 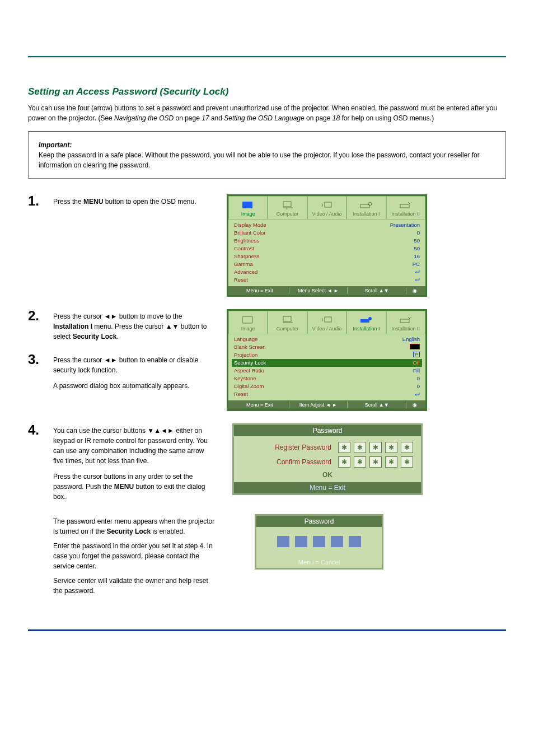 I want to click on step-2-text: Press the cursor ◄► button to move to th…, so click(x=140, y=325).